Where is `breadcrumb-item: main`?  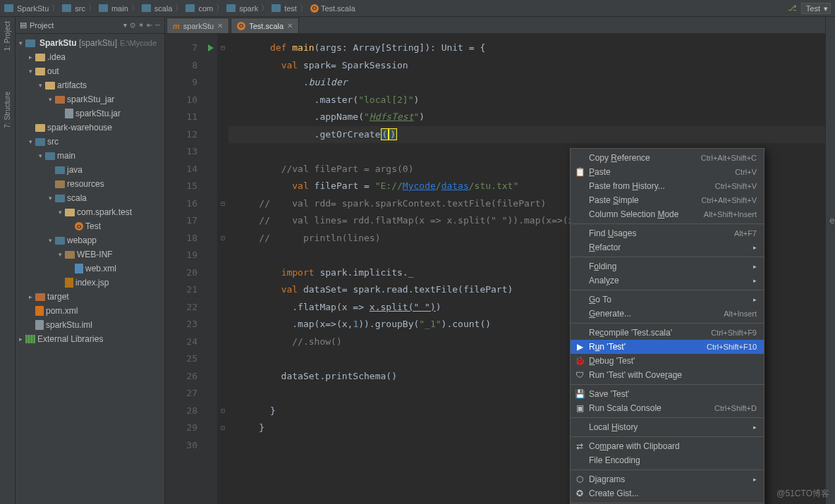 breadcrumb-item: main is located at coordinates (114, 8).